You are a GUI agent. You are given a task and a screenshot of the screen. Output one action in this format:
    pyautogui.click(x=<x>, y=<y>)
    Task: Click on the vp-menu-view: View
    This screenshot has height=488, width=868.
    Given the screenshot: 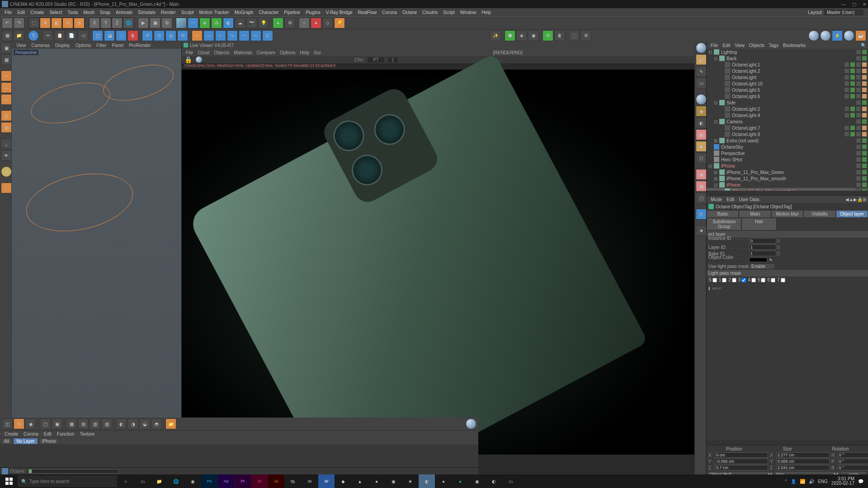 What is the action you would take?
    pyautogui.click(x=21, y=45)
    